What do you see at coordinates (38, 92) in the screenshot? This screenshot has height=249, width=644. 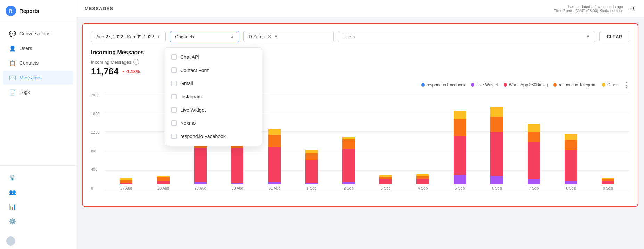 I see `sidebar-item-logs: 📄Logs` at bounding box center [38, 92].